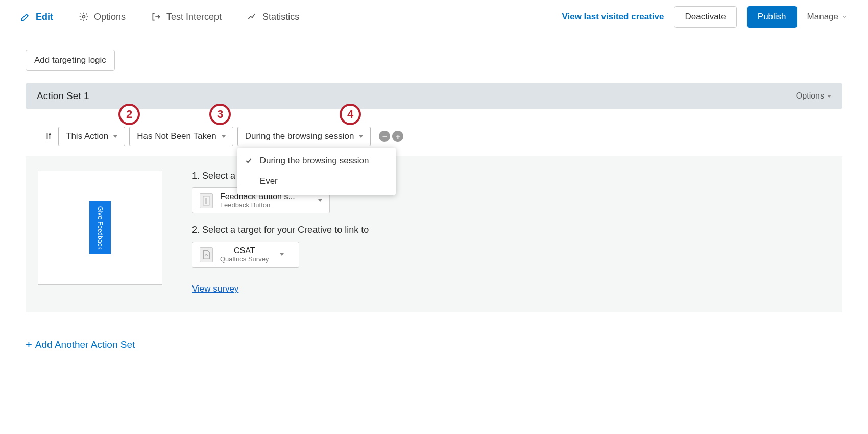 The image size is (868, 434). Describe the element at coordinates (613, 17) in the screenshot. I see `view-last-creative-link: View last visited creative` at that location.